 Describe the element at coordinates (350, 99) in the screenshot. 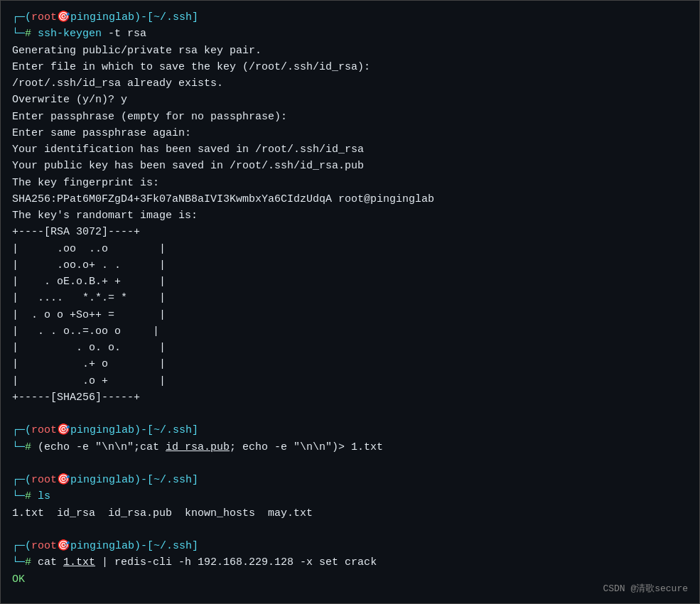

I see `output-4: Overwrite (y/n)? y` at that location.